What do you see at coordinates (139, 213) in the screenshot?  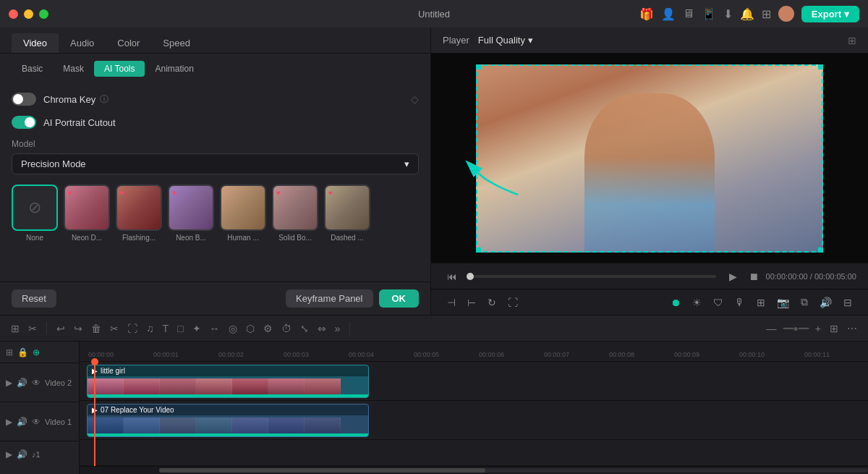 I see `effect-flashing: ♥ Flashing...` at bounding box center [139, 213].